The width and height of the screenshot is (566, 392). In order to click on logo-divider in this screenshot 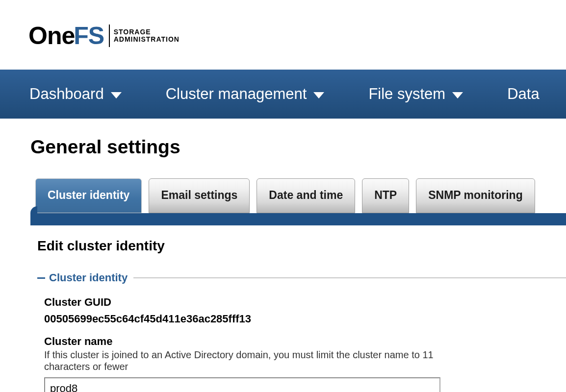, I will do `click(109, 36)`.